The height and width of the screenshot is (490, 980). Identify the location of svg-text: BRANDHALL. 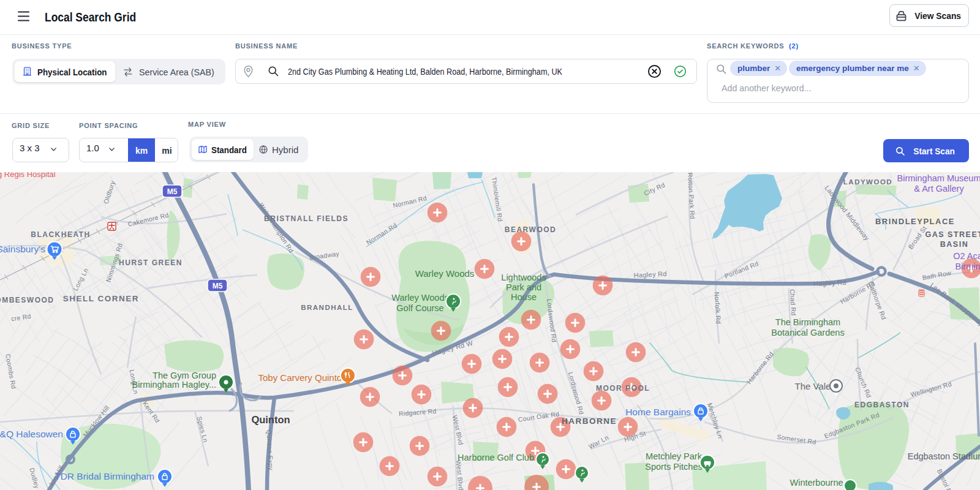
(327, 307).